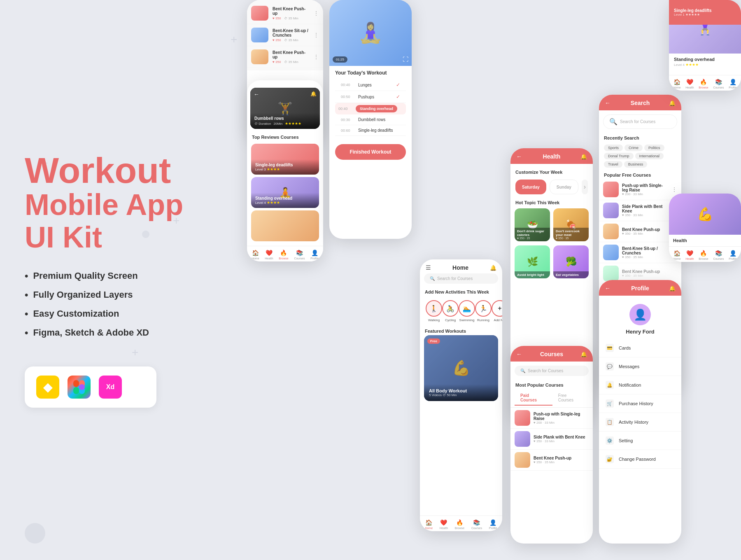 This screenshot has height=560, width=741. What do you see at coordinates (703, 255) in the screenshot?
I see `hrn-browse: 🔥Browse` at bounding box center [703, 255].